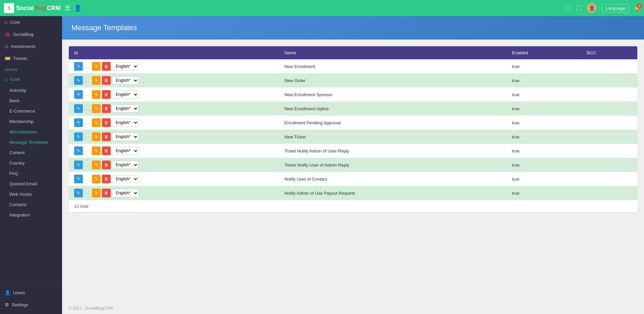  I want to click on sidebar-item-core: ⌂ Core, so click(31, 22).